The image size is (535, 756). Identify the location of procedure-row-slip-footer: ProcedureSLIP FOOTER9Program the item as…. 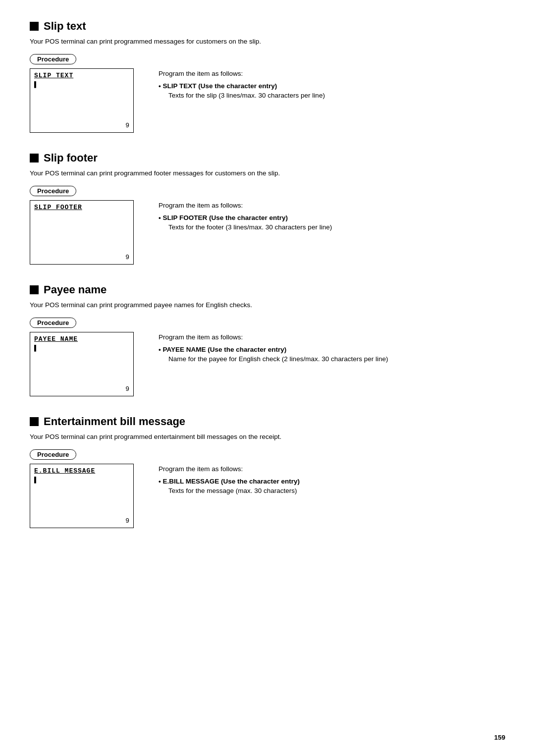
(268, 225).